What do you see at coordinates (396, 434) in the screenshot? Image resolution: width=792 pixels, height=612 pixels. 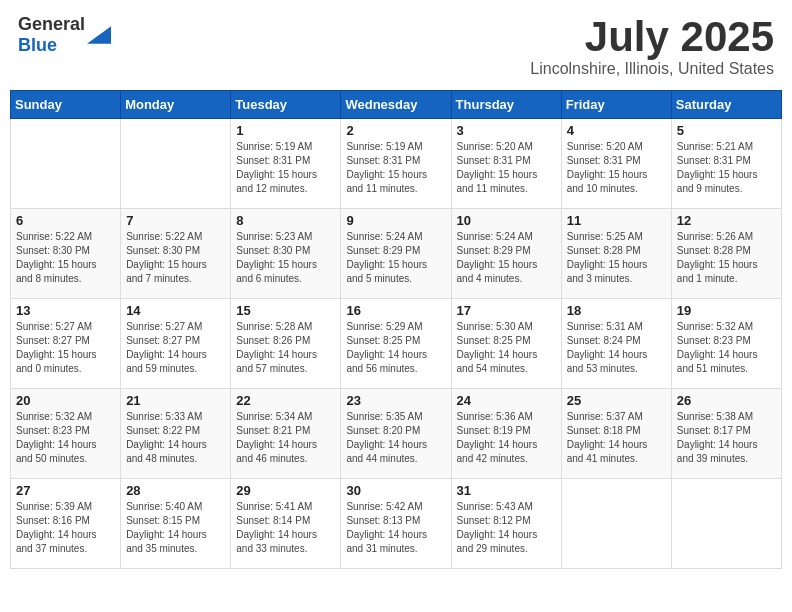 I see `week-row-4: 20Sunrise: 5:32 AMSunset: 8:23 PMDayligh…` at bounding box center [396, 434].